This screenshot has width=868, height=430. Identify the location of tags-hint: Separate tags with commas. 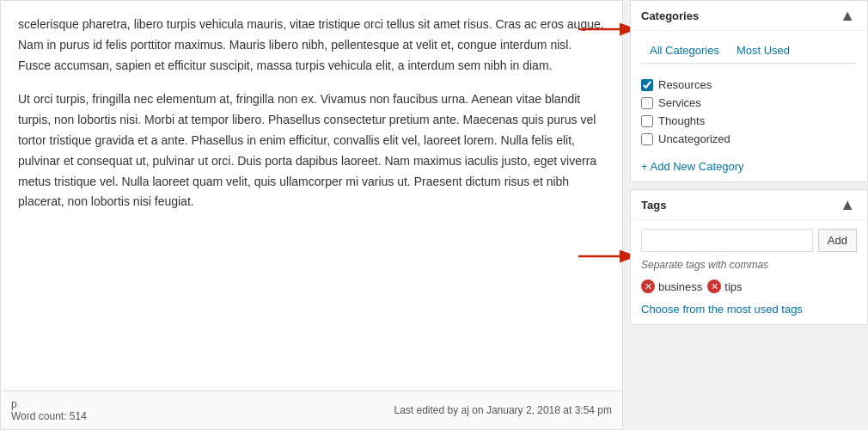
(749, 265).